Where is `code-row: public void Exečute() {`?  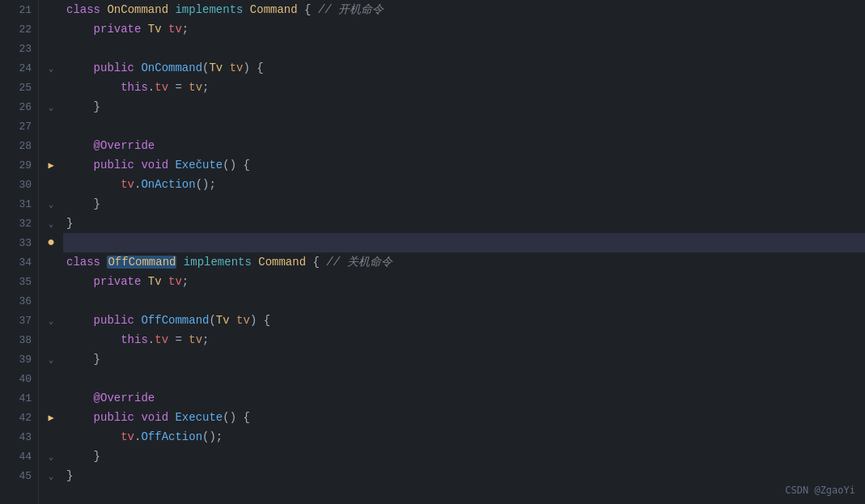
code-row: public void Exečute() { is located at coordinates (464, 165).